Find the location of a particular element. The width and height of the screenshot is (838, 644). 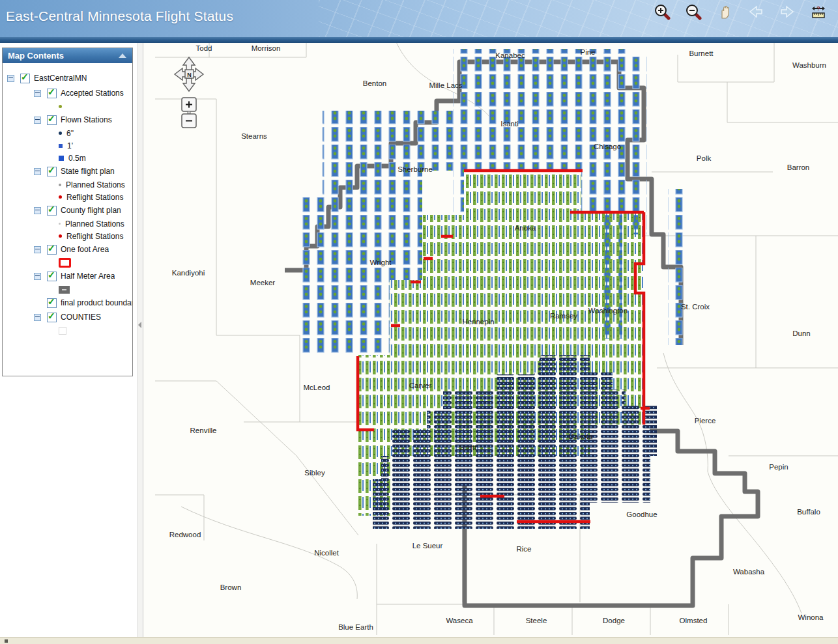

layer-final-product-boundar-row: ✓final product boundar is located at coordinates (68, 303).